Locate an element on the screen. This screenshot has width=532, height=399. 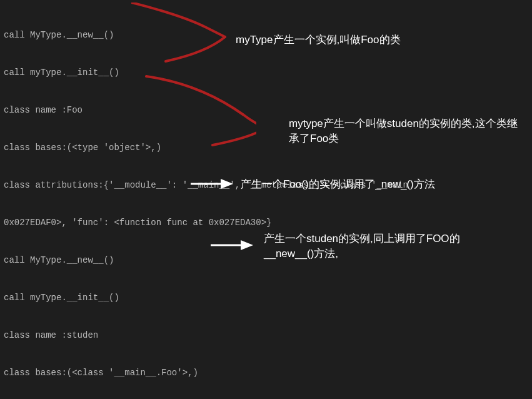
annotation-studen-new: 产生一个studen的实例,同上调用了FOO的__new__()方法, is located at coordinates (383, 246).